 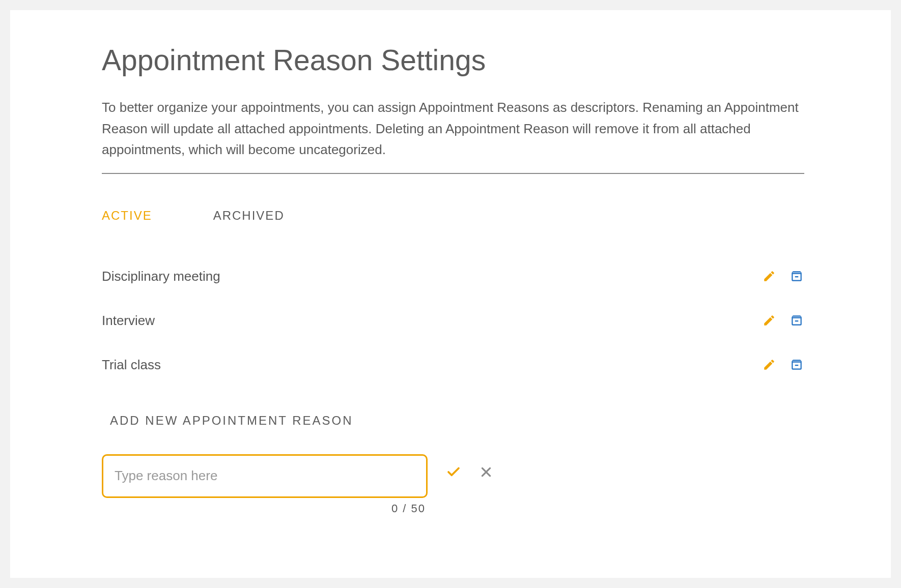 What do you see at coordinates (128, 320) in the screenshot?
I see `reason-label: Interview` at bounding box center [128, 320].